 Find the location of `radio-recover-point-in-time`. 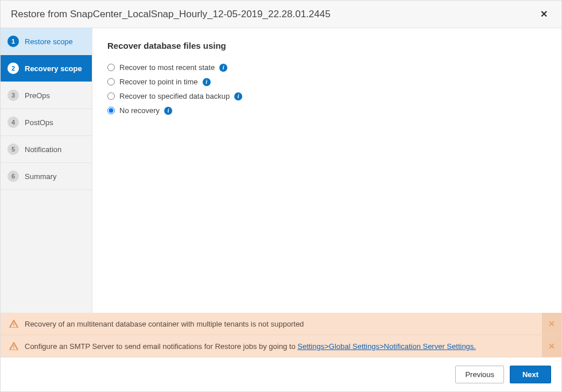

radio-recover-point-in-time is located at coordinates (111, 81).